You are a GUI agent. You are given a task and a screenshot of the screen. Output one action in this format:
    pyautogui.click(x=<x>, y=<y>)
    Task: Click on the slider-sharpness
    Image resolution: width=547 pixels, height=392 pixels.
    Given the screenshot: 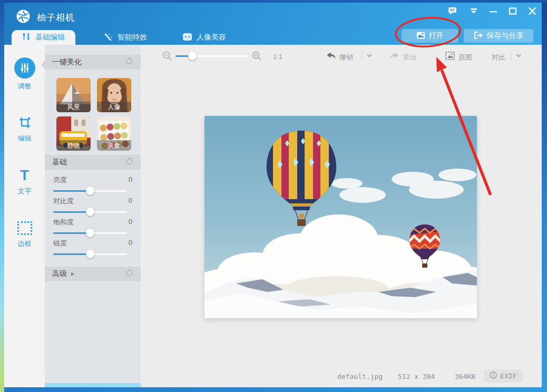 What is the action you would take?
    pyautogui.click(x=90, y=254)
    